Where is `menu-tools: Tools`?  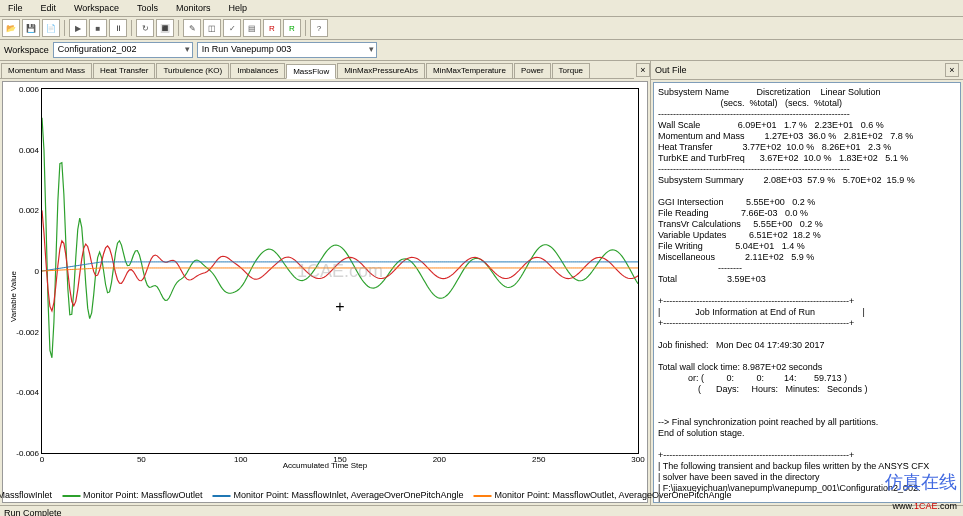
menu-tools: Tools is located at coordinates (148, 8).